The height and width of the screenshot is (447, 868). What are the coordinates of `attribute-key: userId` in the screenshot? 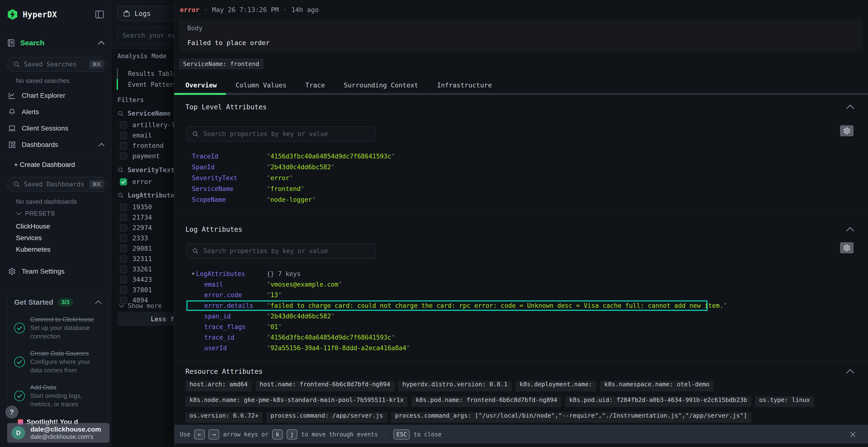 It's located at (229, 348).